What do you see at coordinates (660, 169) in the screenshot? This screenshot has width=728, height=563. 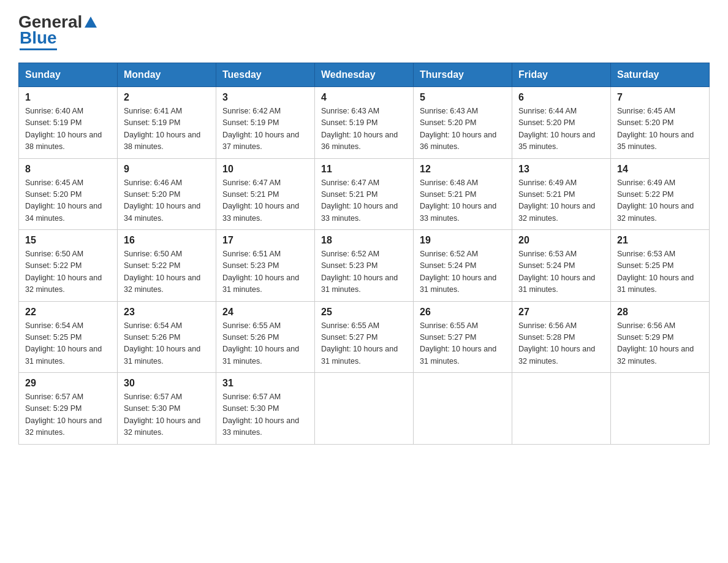 I see `day-number: 14` at bounding box center [660, 169].